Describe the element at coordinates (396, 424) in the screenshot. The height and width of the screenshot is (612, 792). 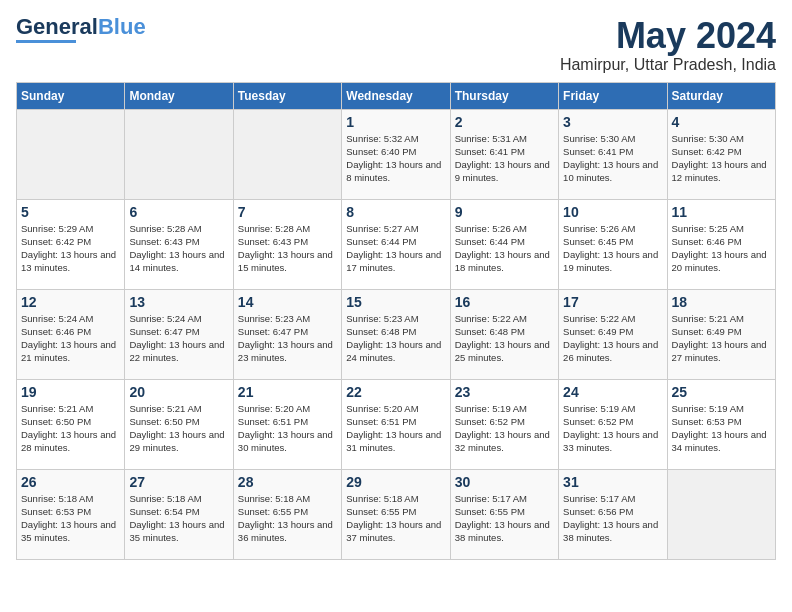
I see `calendar-cell: 22Sunrise: 5:20 AM Sunset: 6:51 PM Dayli…` at that location.